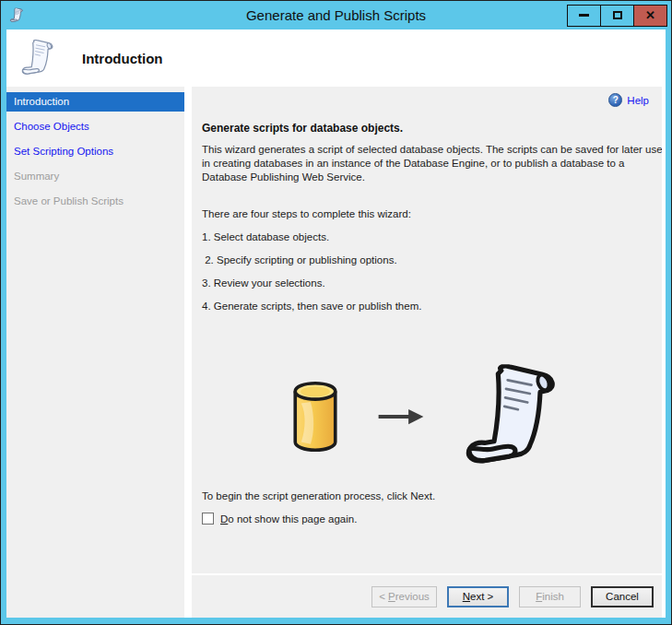  What do you see at coordinates (618, 16) in the screenshot?
I see `maximize-button` at bounding box center [618, 16].